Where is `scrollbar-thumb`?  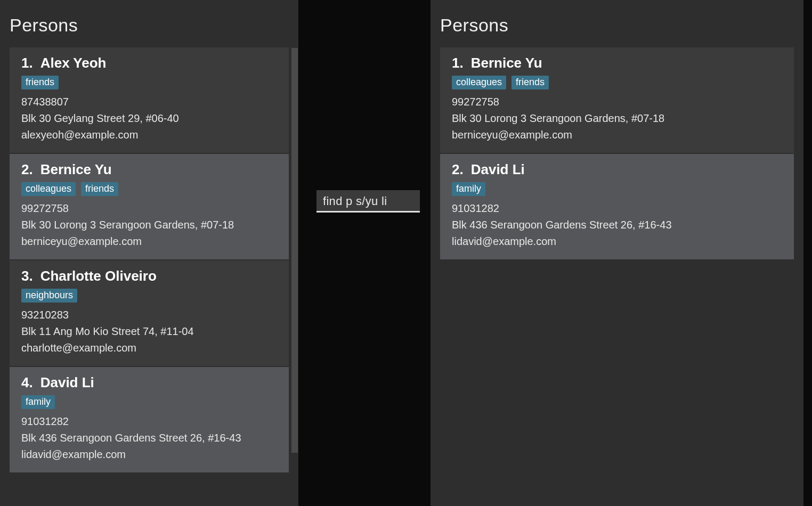
scrollbar-thumb is located at coordinates (295, 250).